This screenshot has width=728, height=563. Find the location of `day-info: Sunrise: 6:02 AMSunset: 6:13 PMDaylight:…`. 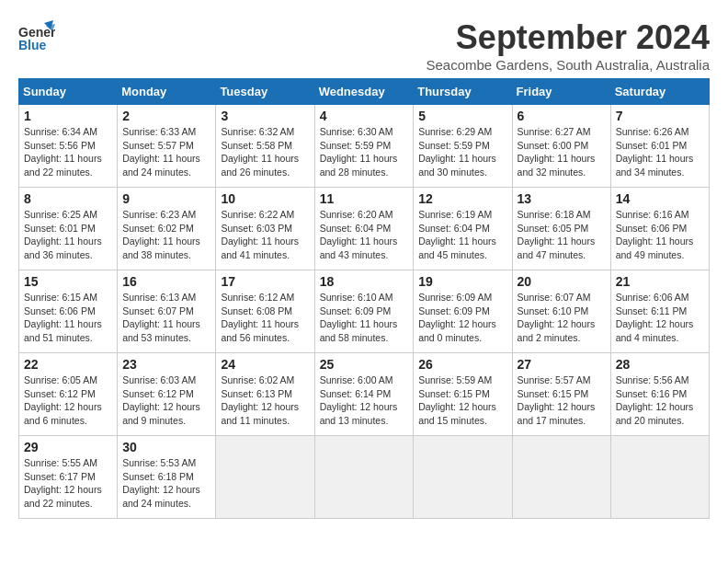

day-info: Sunrise: 6:02 AMSunset: 6:13 PMDaylight:… is located at coordinates (265, 401).